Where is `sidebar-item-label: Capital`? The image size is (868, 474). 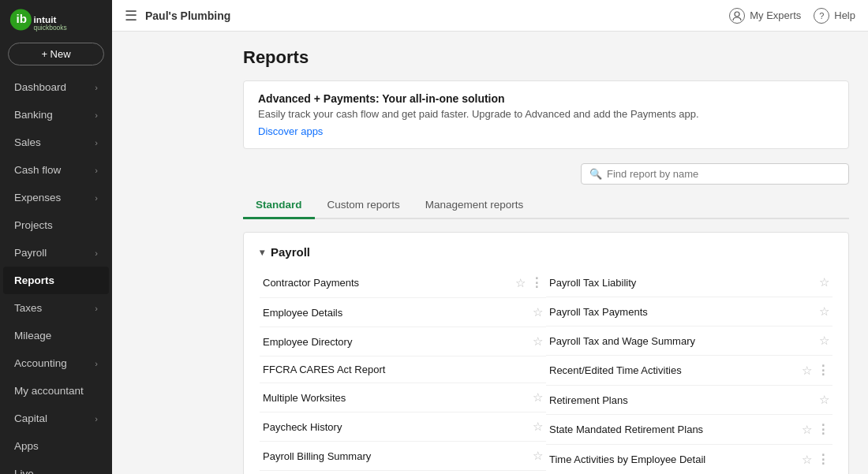
sidebar-item-label: Capital is located at coordinates (31, 418).